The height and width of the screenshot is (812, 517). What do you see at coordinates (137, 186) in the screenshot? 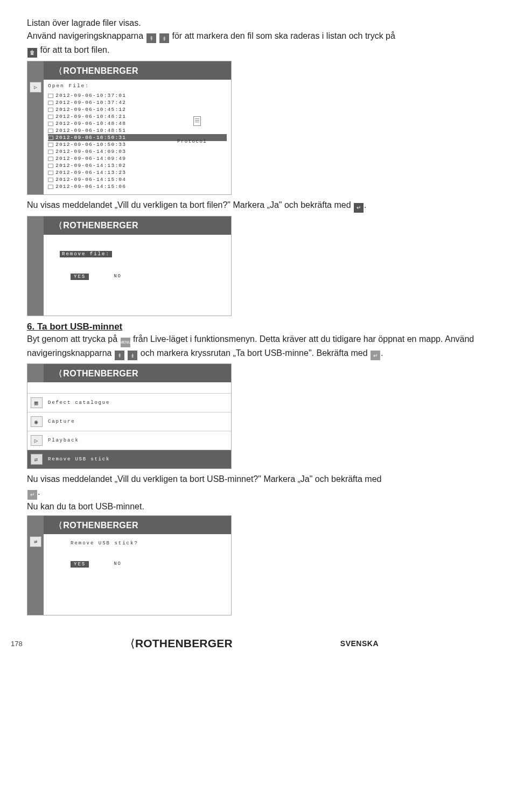
I see `file-row: 2012-09-06-14:15:06` at bounding box center [137, 186].